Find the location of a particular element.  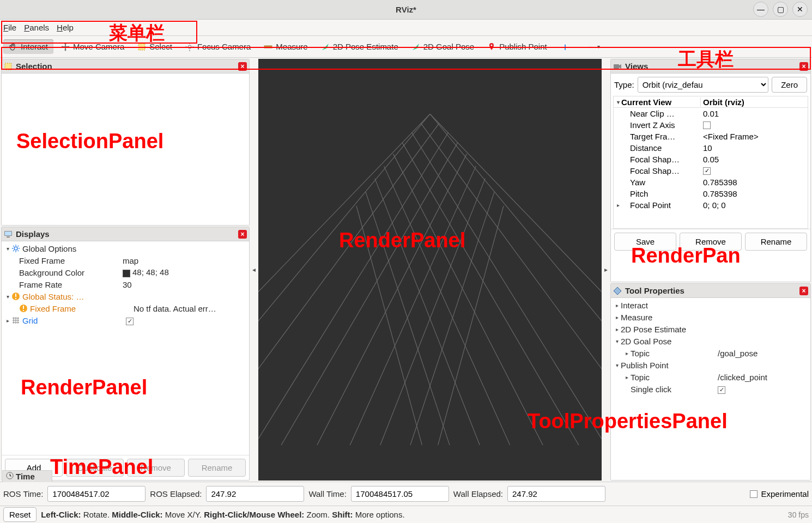

monitor-icon is located at coordinates (8, 234).